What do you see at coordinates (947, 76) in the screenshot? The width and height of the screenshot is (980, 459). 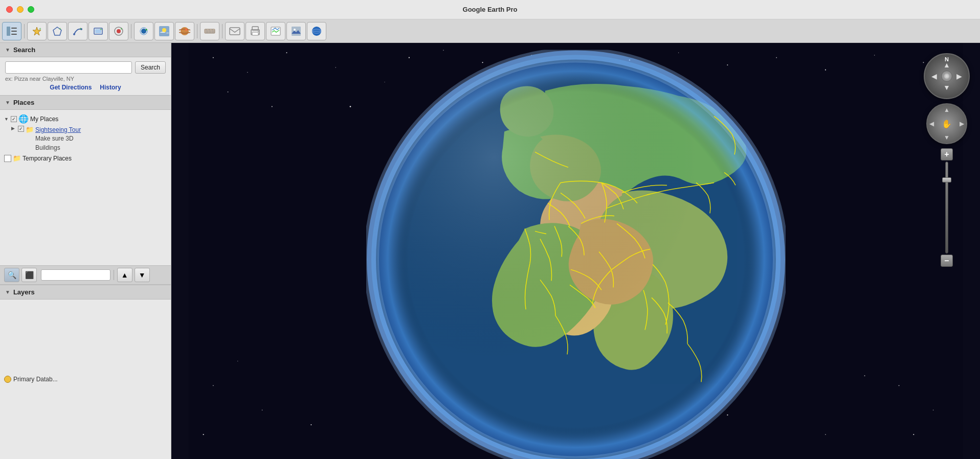 I see `compass: N ▲ ▼ ◀ ▶` at bounding box center [947, 76].